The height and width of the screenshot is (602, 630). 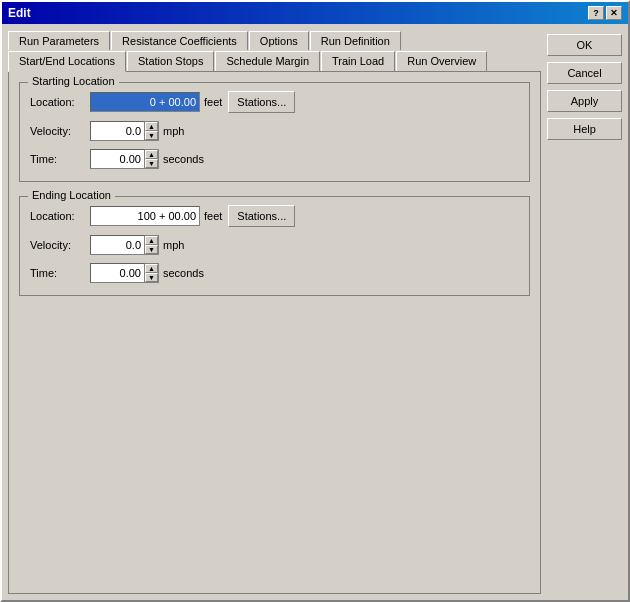 I want to click on window-title: Edit, so click(x=20, y=13).